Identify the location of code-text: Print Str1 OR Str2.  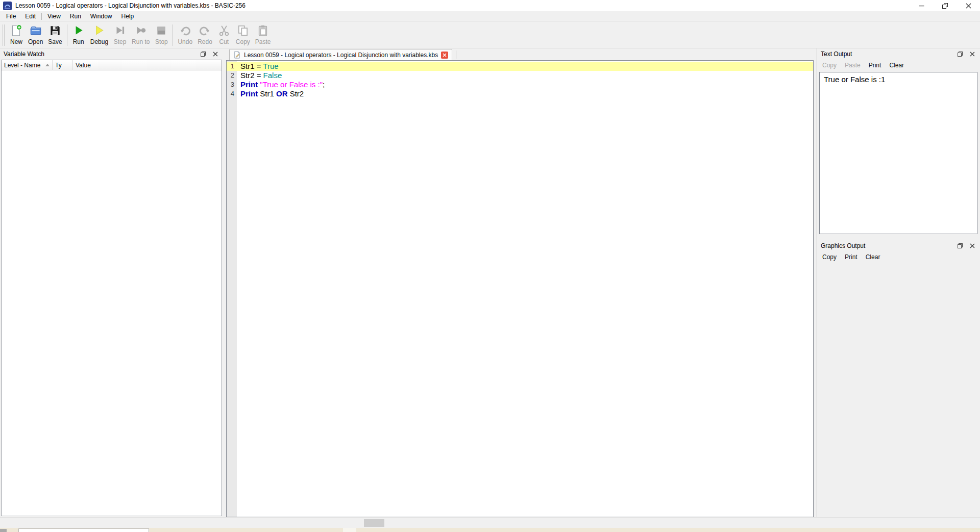
(271, 94).